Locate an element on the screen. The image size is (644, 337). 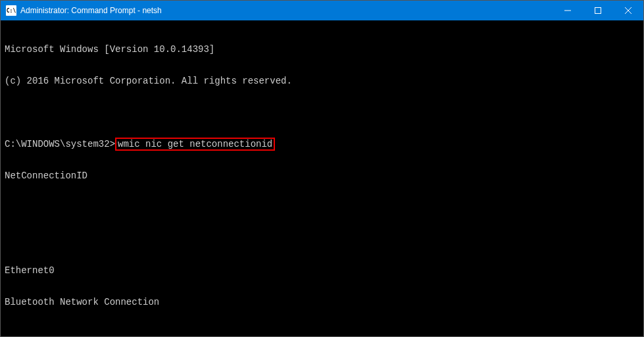
window-controls is located at coordinates (598, 11).